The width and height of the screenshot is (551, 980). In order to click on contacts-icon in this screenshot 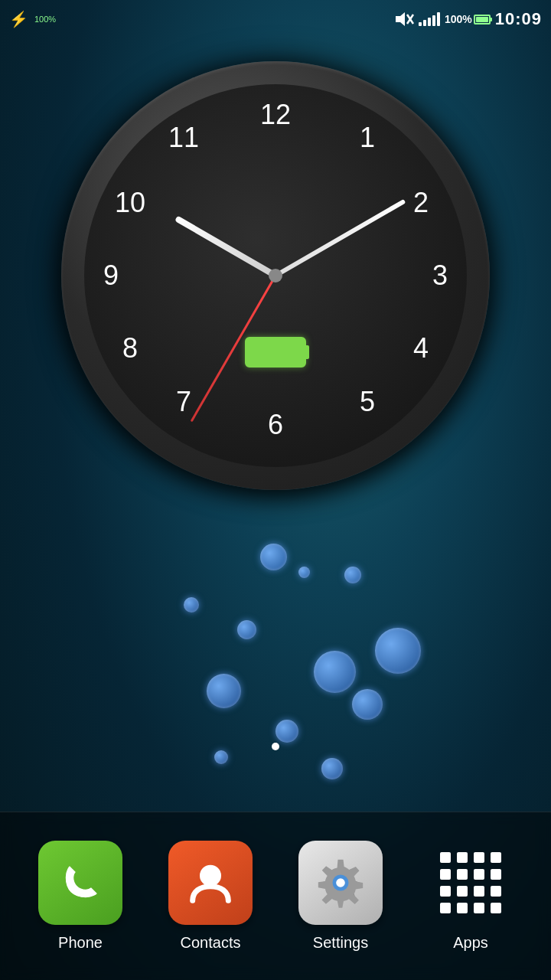, I will do `click(210, 883)`.